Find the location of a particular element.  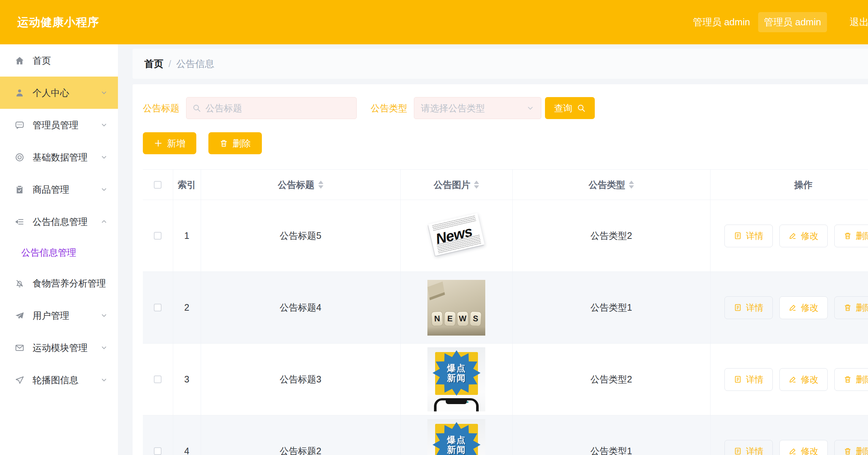

column-header-type: 公告类型 is located at coordinates (611, 185).